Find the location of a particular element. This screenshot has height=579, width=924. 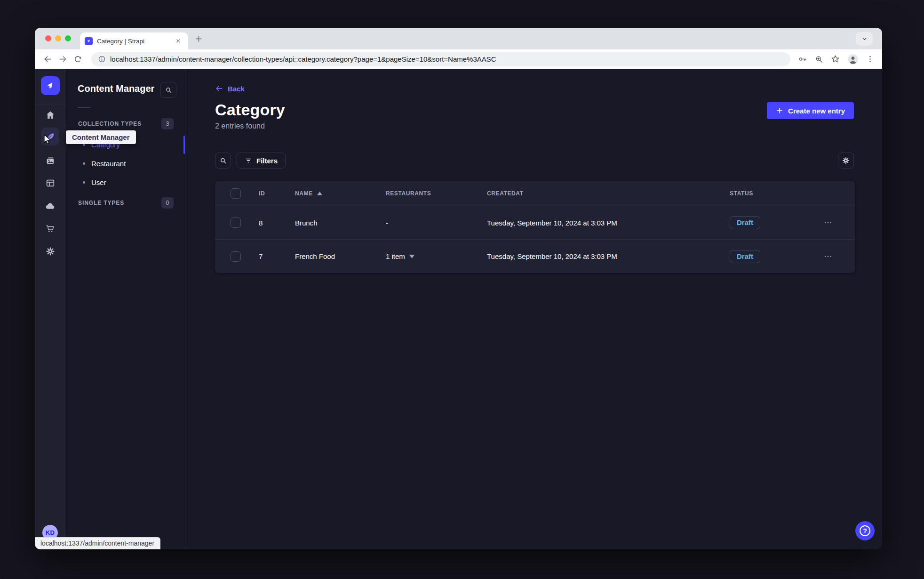

media-library-icon is located at coordinates (50, 160).